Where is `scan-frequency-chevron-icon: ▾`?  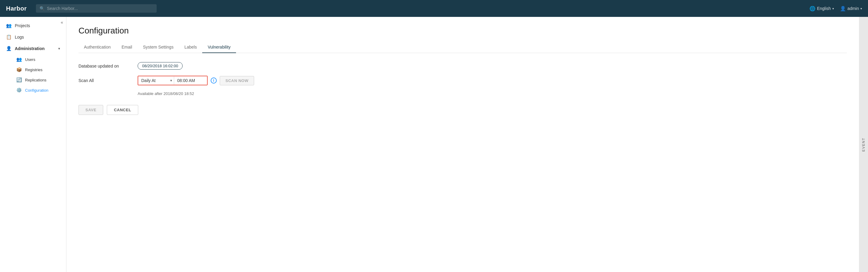
scan-frequency-chevron-icon: ▾ is located at coordinates (171, 80).